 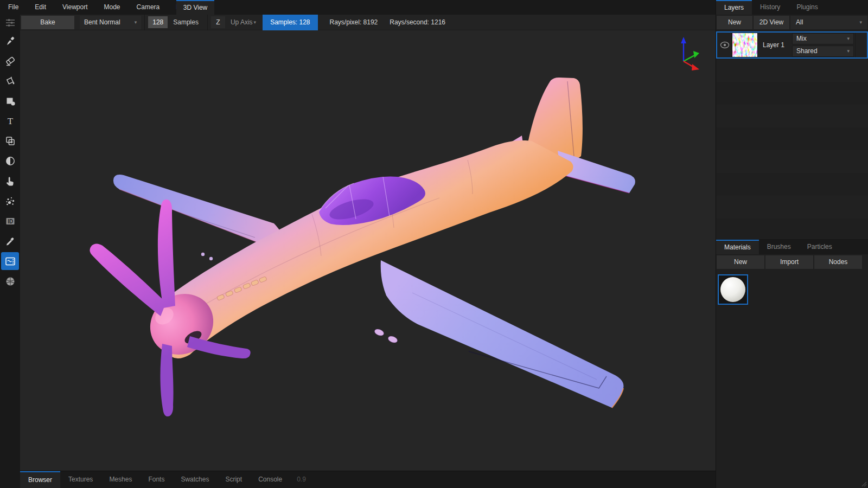 I want to click on layers-actions-row: New 2D View All ▾, so click(x=792, y=23).